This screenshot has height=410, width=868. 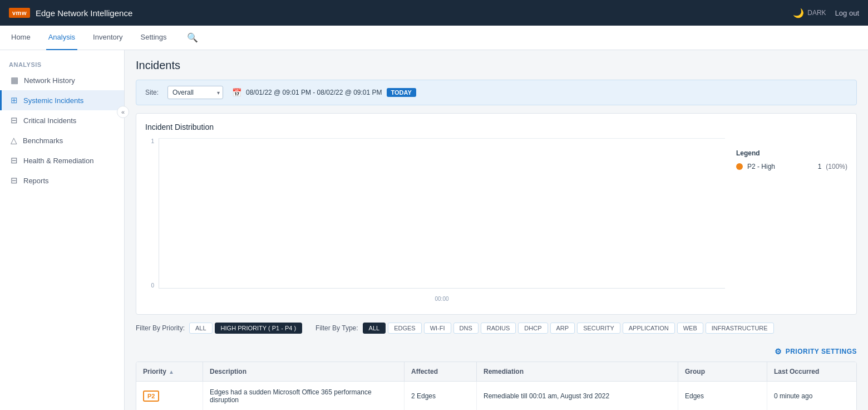 What do you see at coordinates (423, 396) in the screenshot?
I see `td-affected-text: 2 Edges` at bounding box center [423, 396].